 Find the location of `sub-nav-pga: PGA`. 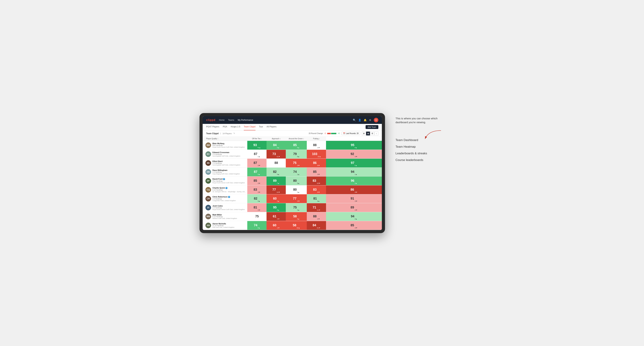

sub-nav-pga: PGA is located at coordinates (225, 127).